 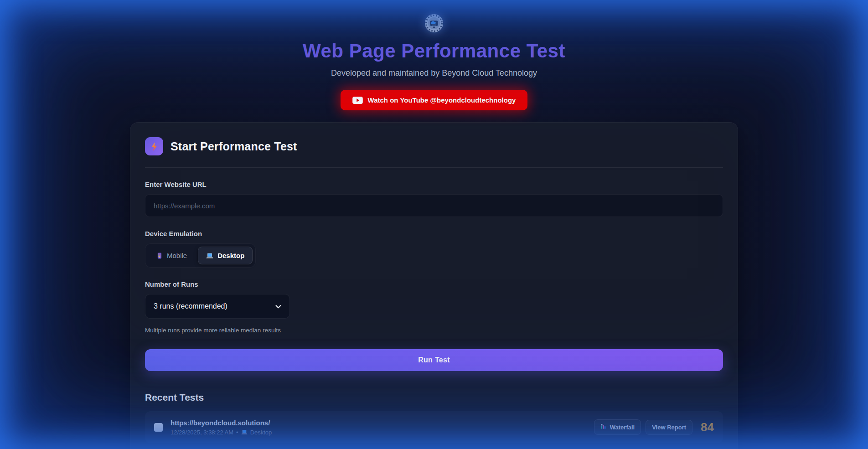 What do you see at coordinates (604, 427) in the screenshot?
I see `bar-chart-icon` at bounding box center [604, 427].